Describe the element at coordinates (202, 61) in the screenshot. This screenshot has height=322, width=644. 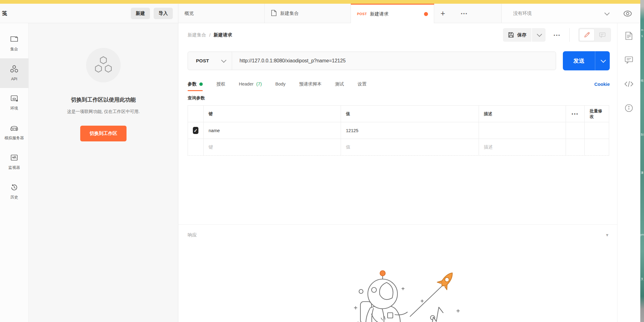
I see `method-selected-label: POST` at that location.